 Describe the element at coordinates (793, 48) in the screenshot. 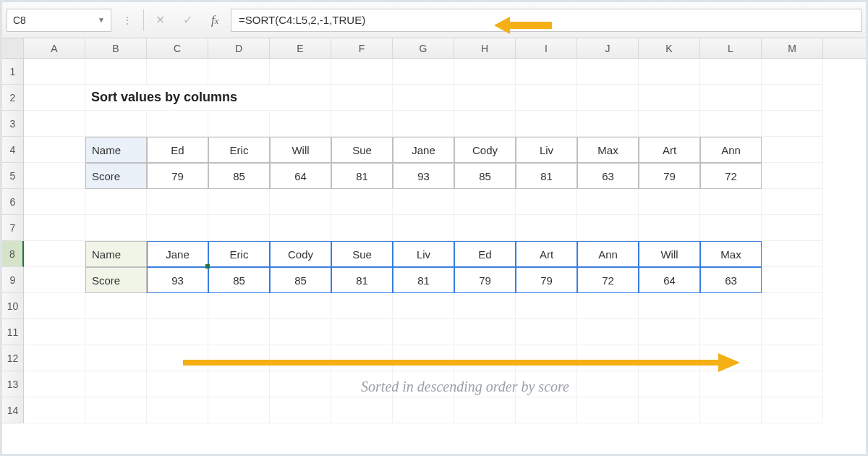

I see `col-header: M` at that location.